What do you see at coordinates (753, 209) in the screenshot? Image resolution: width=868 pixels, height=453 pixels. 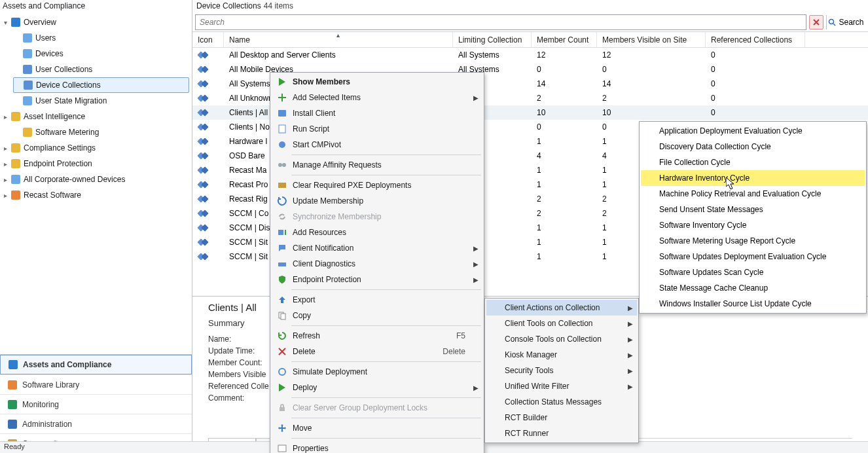 I see `action-item-send-unsent-state-messages: Send Unsent State Messages` at bounding box center [753, 209].